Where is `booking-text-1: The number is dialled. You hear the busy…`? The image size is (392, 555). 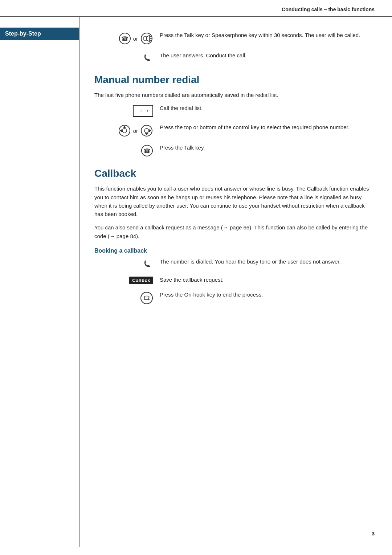 booking-text-1: The number is dialled. You hear the busy… is located at coordinates (267, 262).